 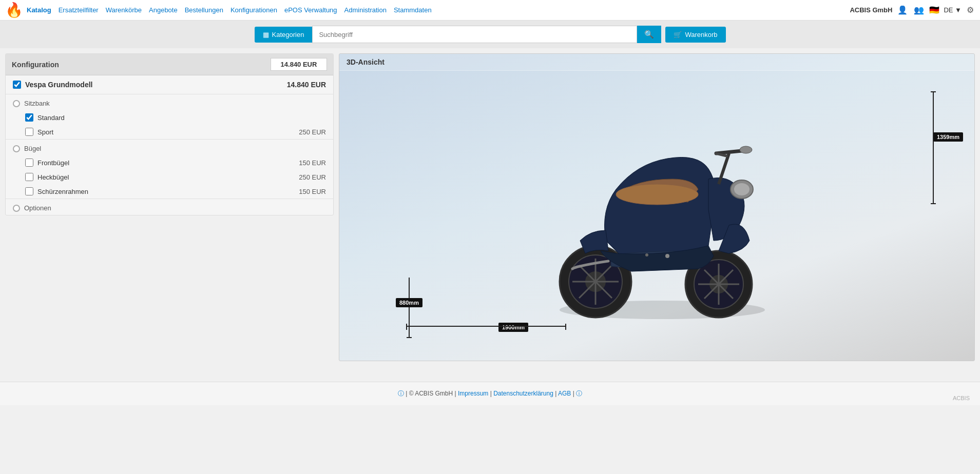 I want to click on cart-icon: 🛒, so click(x=678, y=35).